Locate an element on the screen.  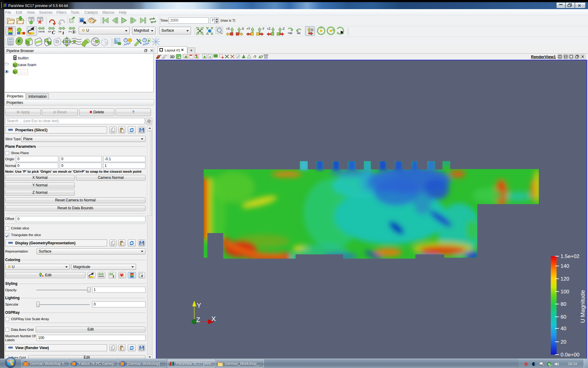
svg-text: +Y is located at coordinates (248, 29).